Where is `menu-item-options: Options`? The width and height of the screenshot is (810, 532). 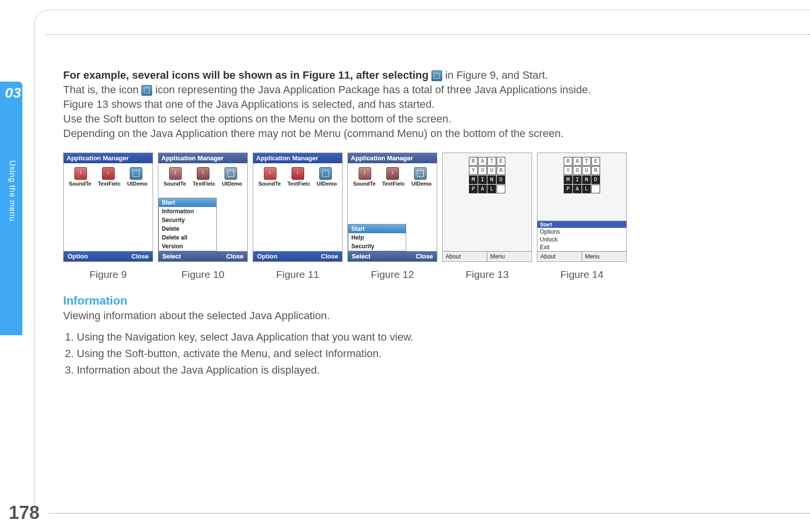
menu-item-options: Options is located at coordinates (582, 232).